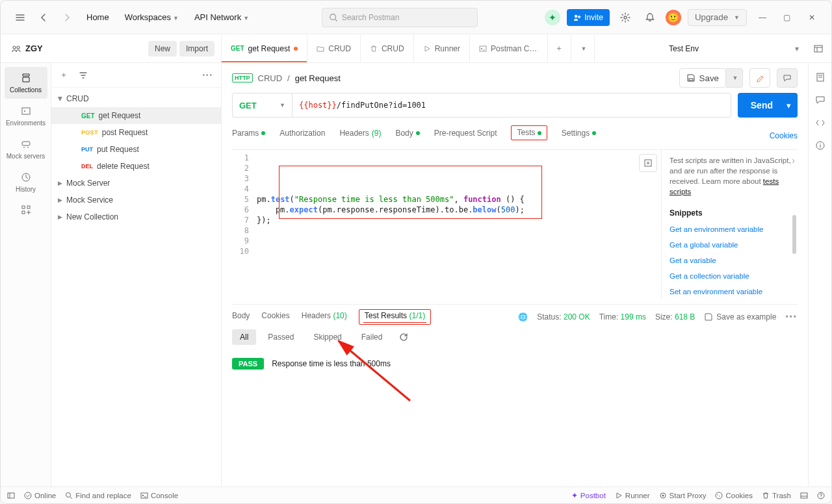 Image resolution: width=832 pixels, height=504 pixels. What do you see at coordinates (324, 317) in the screenshot?
I see `resptab-headers: Headers (10)` at bounding box center [324, 317].